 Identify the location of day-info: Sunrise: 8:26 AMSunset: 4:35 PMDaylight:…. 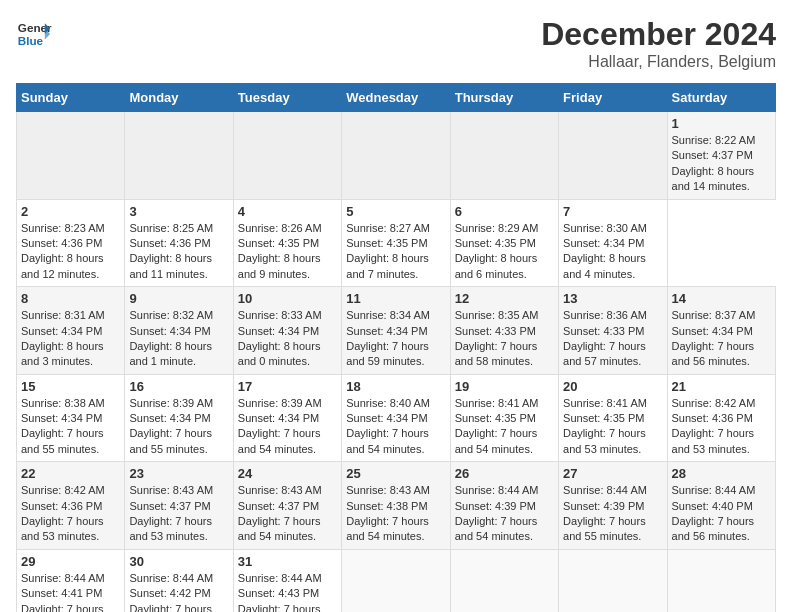
(288, 252).